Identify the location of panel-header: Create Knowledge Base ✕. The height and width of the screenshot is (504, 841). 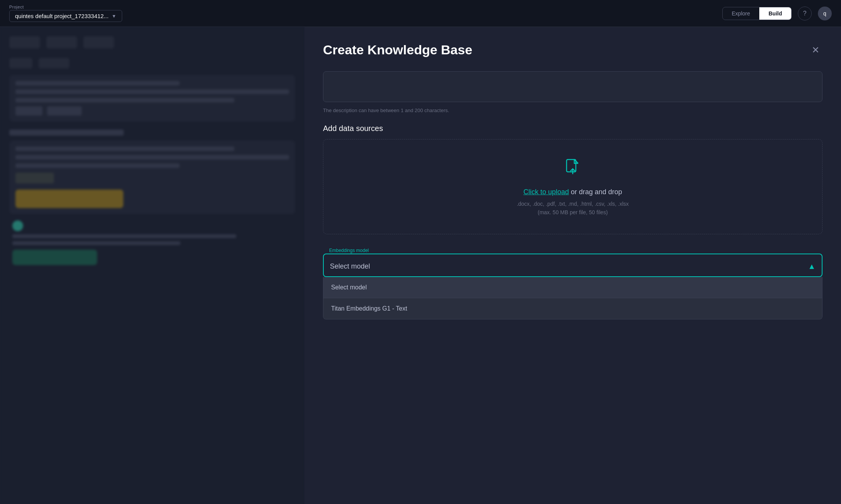
(573, 50).